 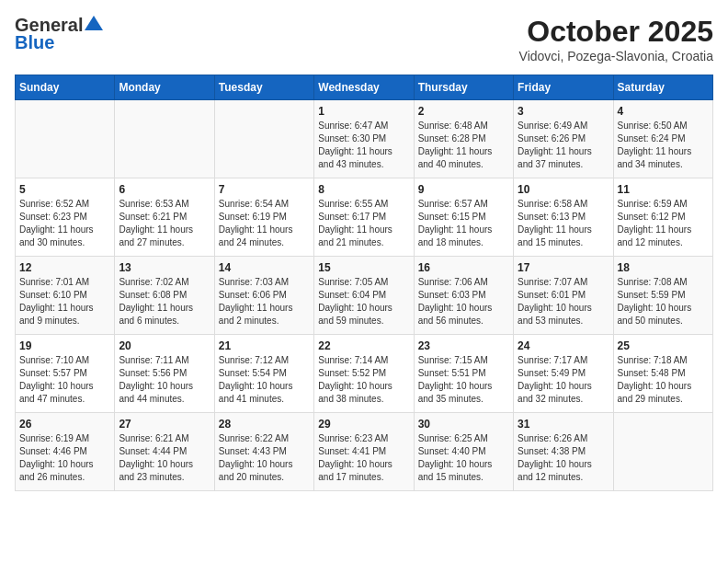 What do you see at coordinates (364, 296) in the screenshot?
I see `calendar-cell: 15Sunrise: 7:05 AM Sunset: 6:04 PM Dayli…` at bounding box center [364, 296].